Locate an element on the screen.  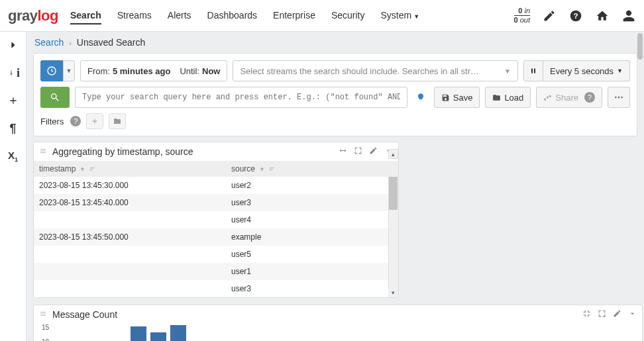
compress-icon is located at coordinates (587, 315).